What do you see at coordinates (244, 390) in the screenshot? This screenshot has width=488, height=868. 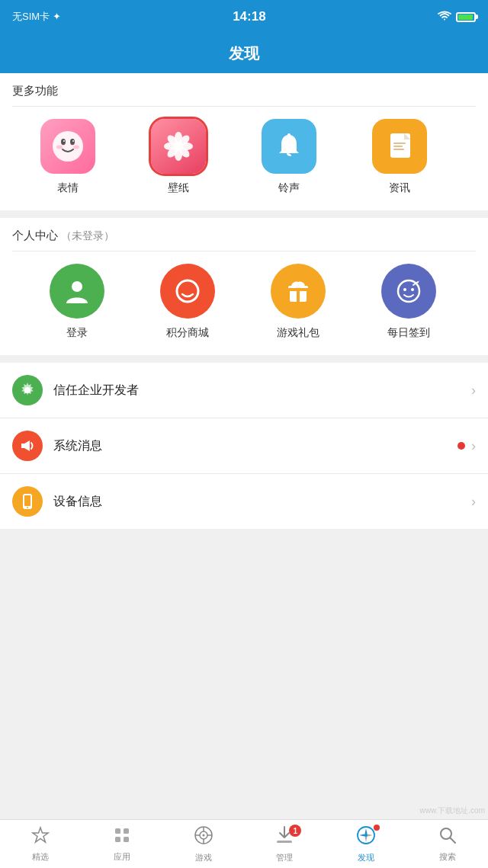 I see `trust-developer-item: 信任企业开发者 ›` at bounding box center [244, 390].